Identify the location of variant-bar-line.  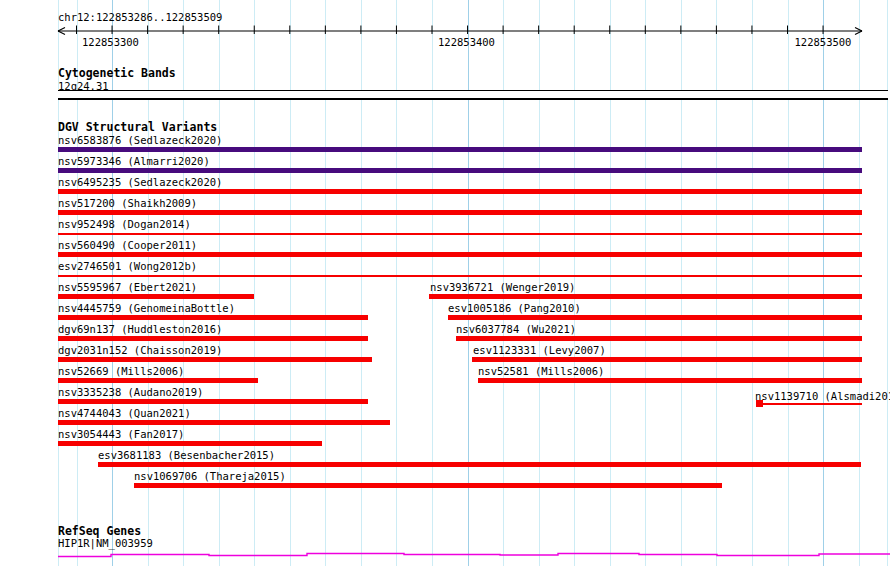
(812, 404).